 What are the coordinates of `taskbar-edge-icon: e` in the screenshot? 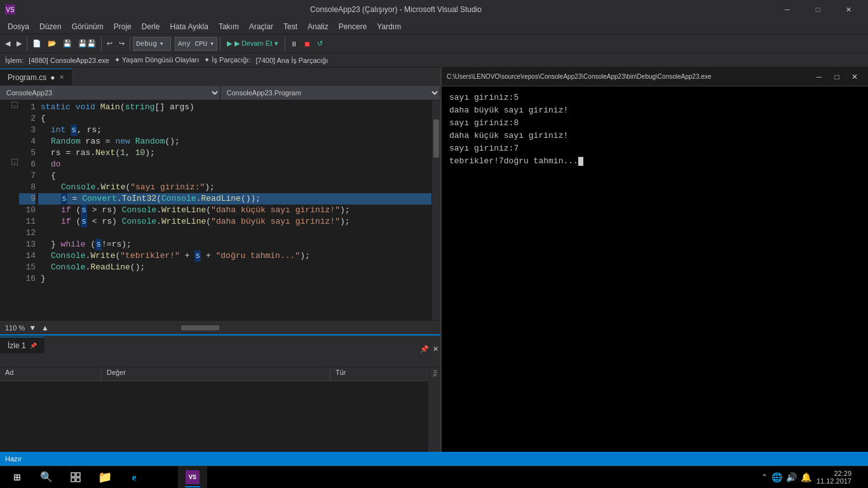 It's located at (134, 478).